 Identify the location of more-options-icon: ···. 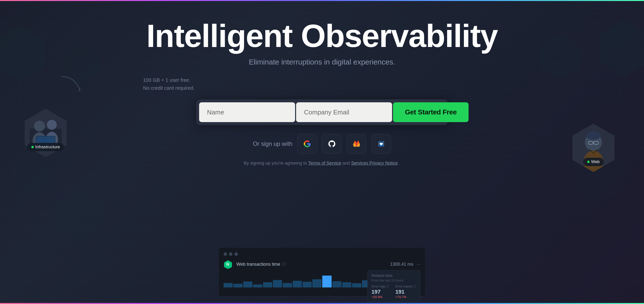
(418, 264).